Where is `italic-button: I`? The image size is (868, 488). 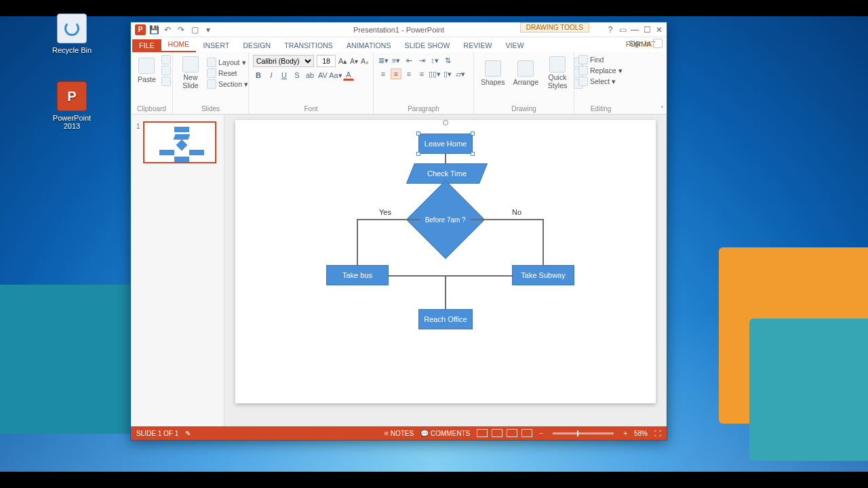
italic-button: I is located at coordinates (271, 75).